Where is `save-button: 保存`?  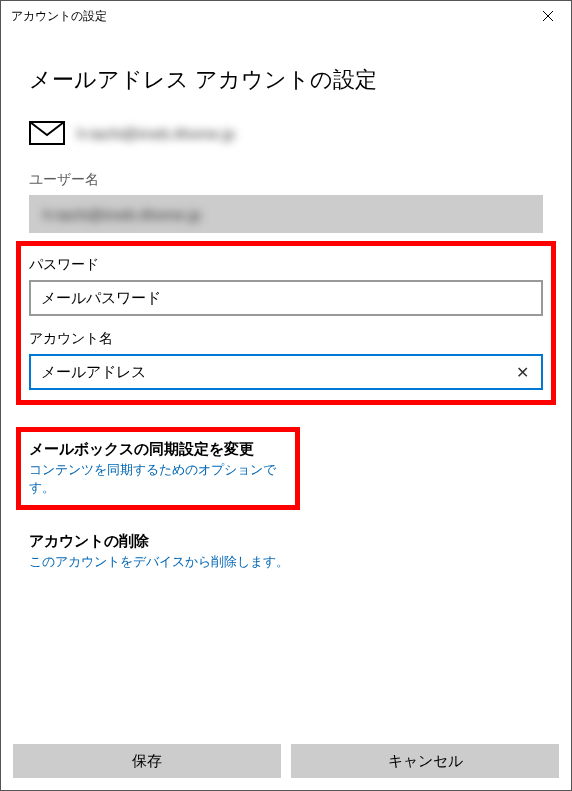 save-button: 保存 is located at coordinates (147, 761).